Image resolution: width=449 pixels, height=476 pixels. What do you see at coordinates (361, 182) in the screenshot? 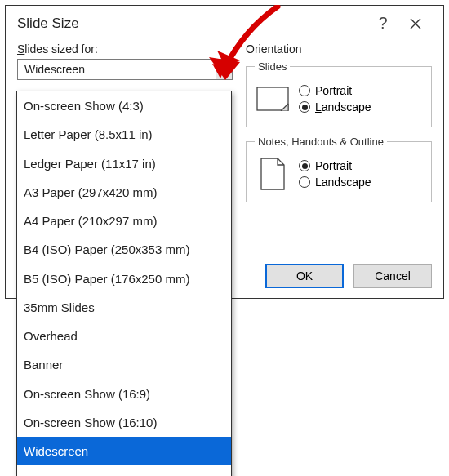
I see `notes-landscape-radio: Landscape` at bounding box center [361, 182].